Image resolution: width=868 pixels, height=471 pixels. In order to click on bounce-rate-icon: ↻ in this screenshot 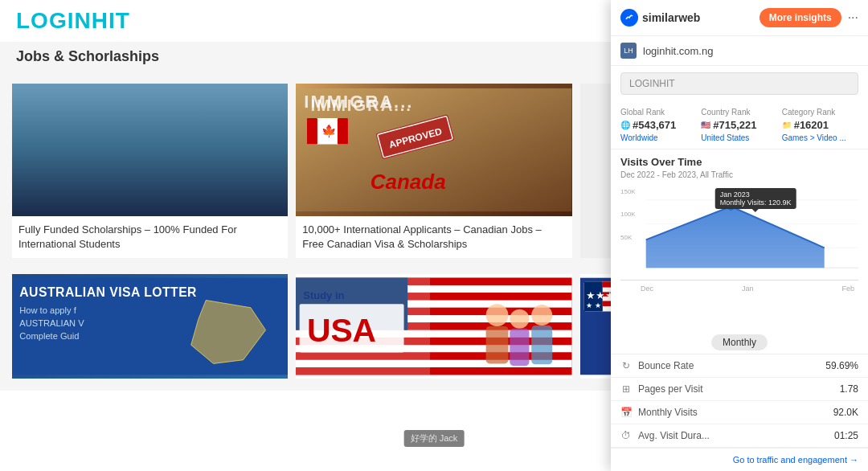, I will do `click(626, 366)`.